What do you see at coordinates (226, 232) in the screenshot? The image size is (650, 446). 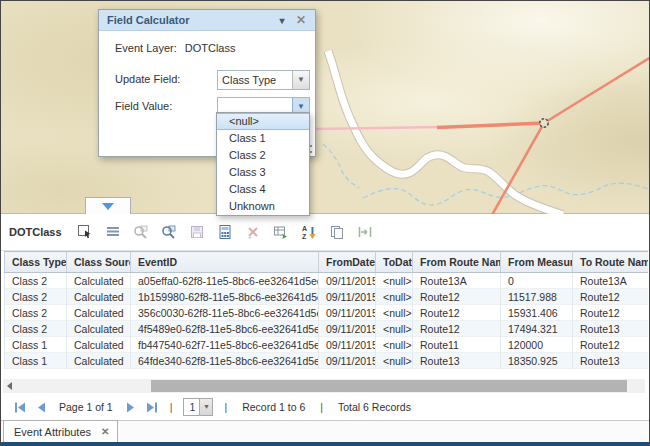 I see `field-calculator-icon` at bounding box center [226, 232].